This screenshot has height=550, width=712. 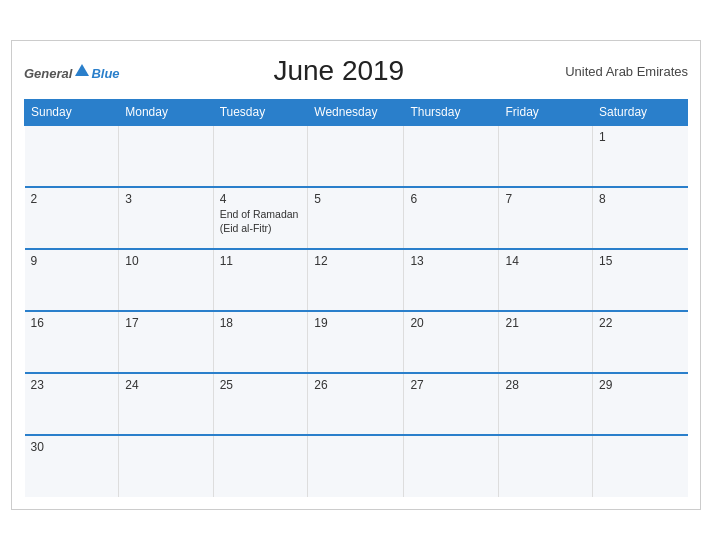 What do you see at coordinates (356, 199) in the screenshot?
I see `day-number: 5` at bounding box center [356, 199].